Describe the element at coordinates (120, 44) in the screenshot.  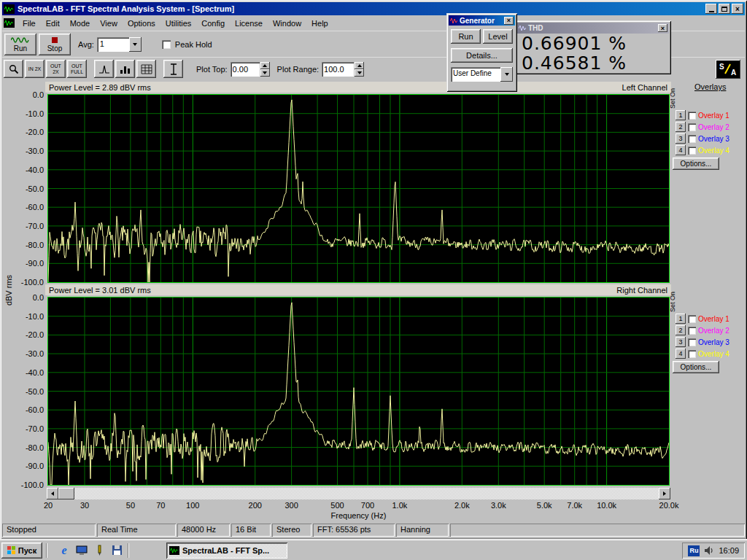
I see `avg-combobox: 1` at that location.